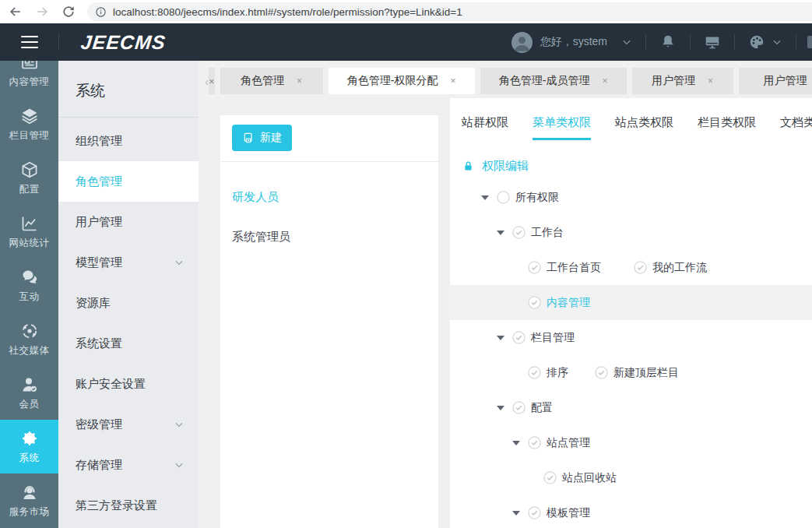 The height and width of the screenshot is (528, 812). I want to click on submenu-item-roles: 角色管理, so click(128, 181).